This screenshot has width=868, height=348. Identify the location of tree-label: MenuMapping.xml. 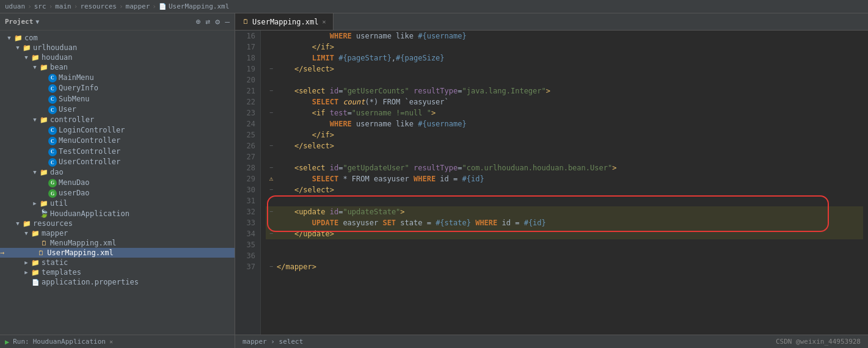
(83, 243).